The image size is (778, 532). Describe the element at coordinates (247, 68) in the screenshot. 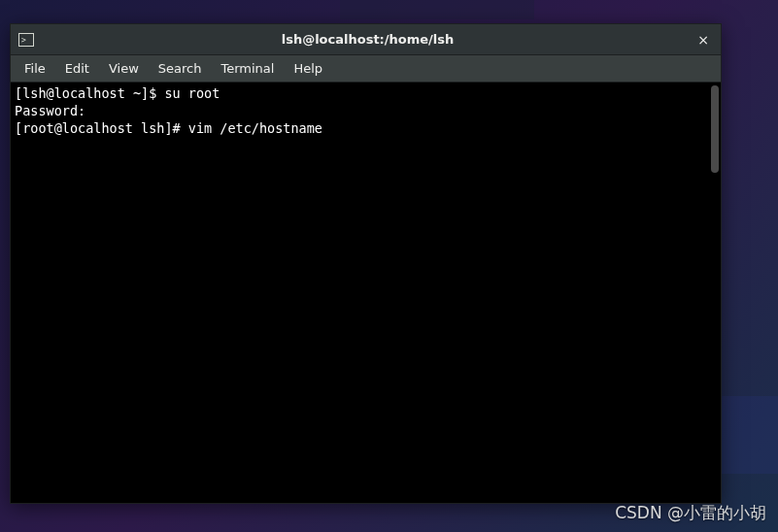

I see `menu-terminal: Terminal` at that location.